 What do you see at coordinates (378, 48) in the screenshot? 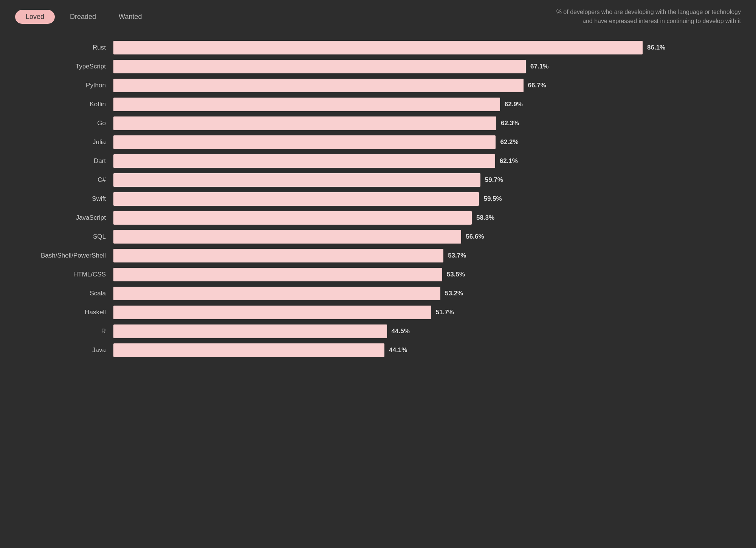
I see `chart-row: Rust86.1%` at bounding box center [378, 48].